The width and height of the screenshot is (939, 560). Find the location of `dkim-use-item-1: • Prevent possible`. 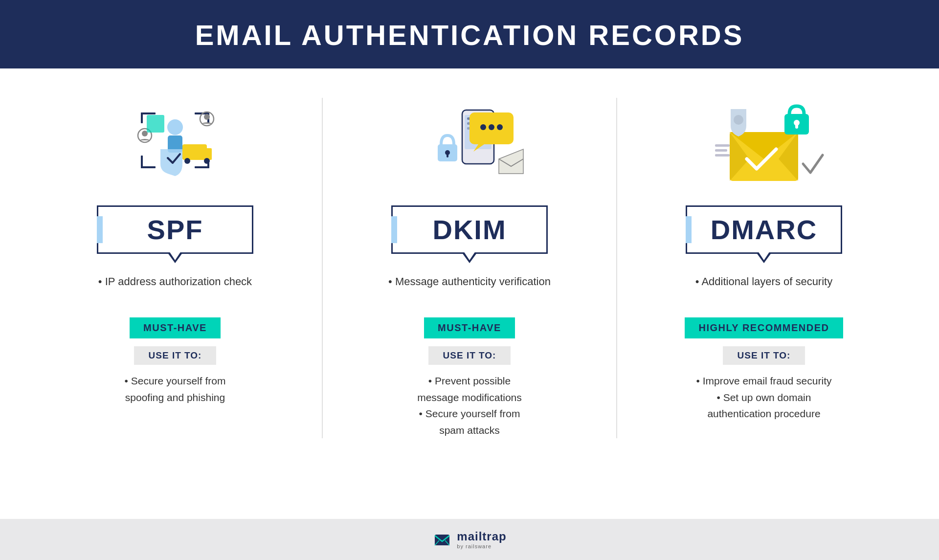

dkim-use-item-1: • Prevent possible is located at coordinates (470, 381).